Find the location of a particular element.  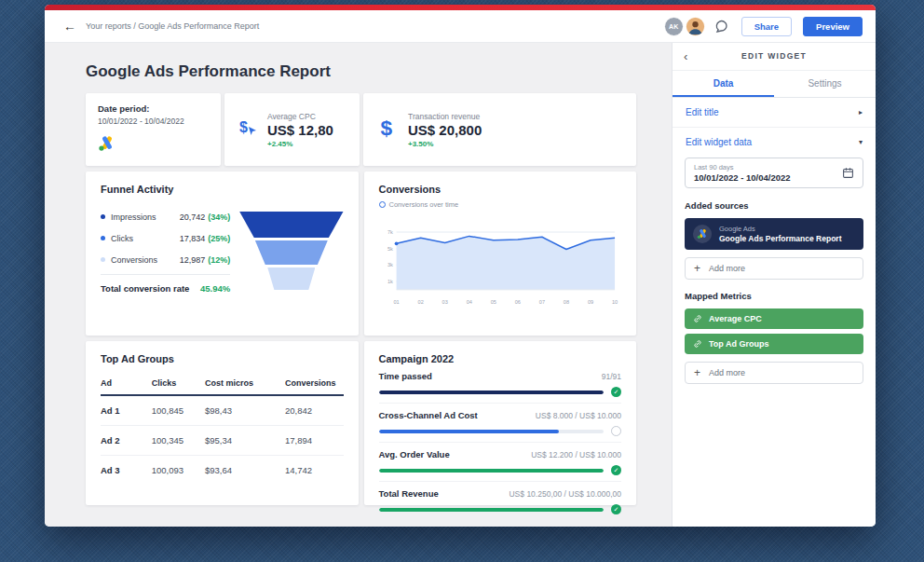

chevron-right-icon: ▸ is located at coordinates (861, 112).